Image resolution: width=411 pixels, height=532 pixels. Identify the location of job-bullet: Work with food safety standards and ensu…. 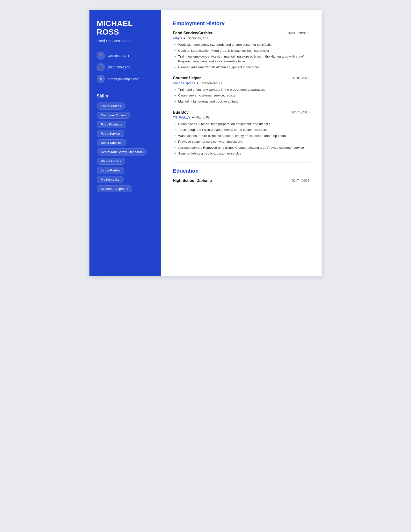
(244, 45).